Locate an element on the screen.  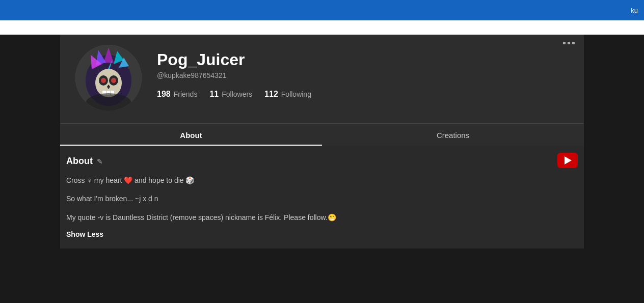
youtube-play-icon is located at coordinates (568, 160).